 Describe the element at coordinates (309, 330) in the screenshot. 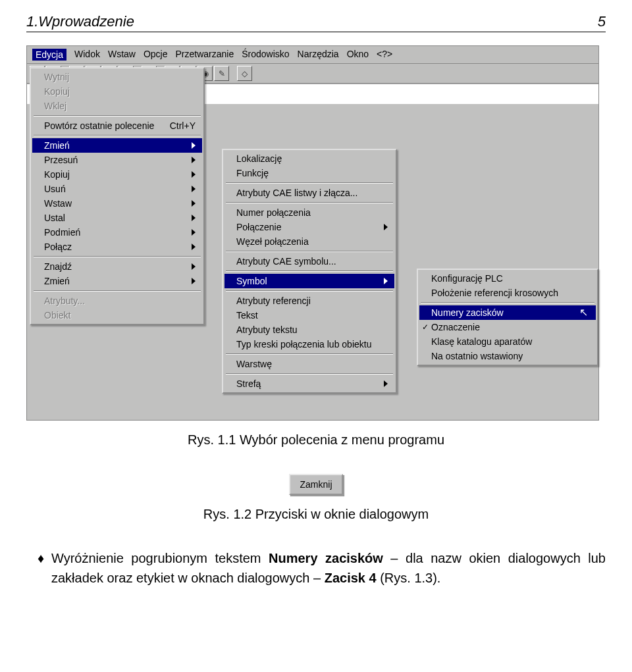

I see `mi-atrybuty-tekstu: Atrybuty tekstu` at that location.